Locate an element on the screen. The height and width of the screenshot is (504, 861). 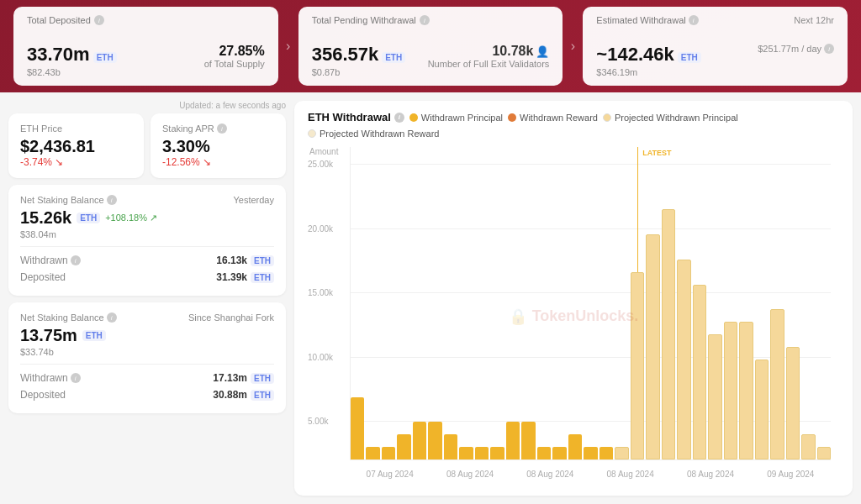
deposited-fork-row: Deposited 30.88m ETH is located at coordinates (147, 395).